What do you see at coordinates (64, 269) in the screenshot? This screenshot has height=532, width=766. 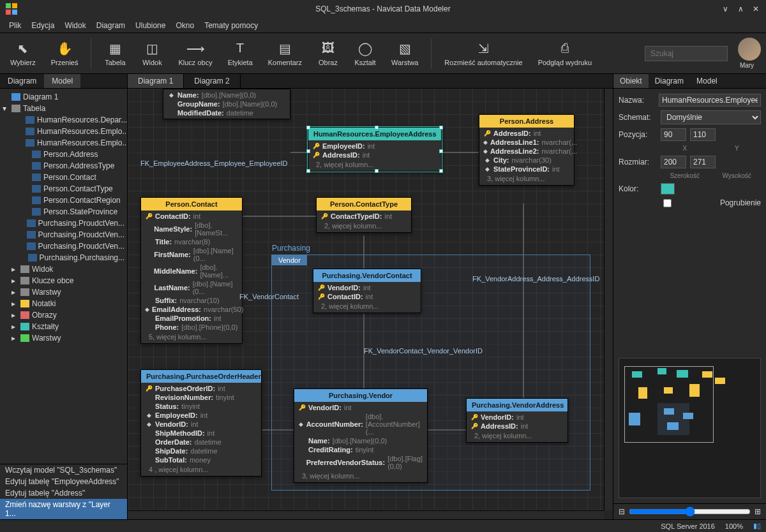 I see `tree-view: ▸Widok` at bounding box center [64, 269].